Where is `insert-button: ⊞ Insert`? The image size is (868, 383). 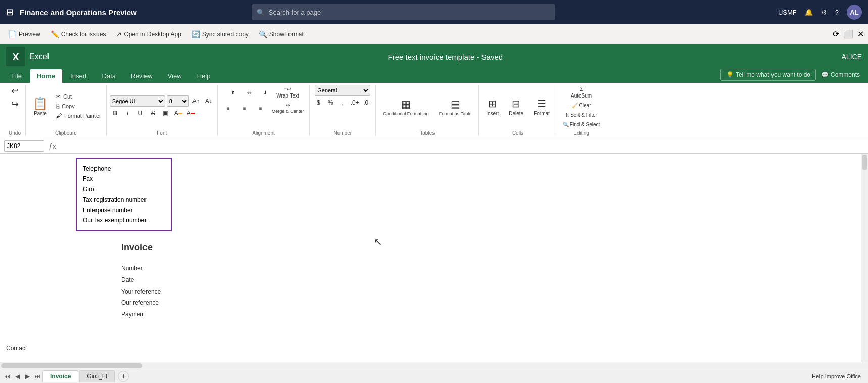 insert-button: ⊞ Insert is located at coordinates (492, 107).